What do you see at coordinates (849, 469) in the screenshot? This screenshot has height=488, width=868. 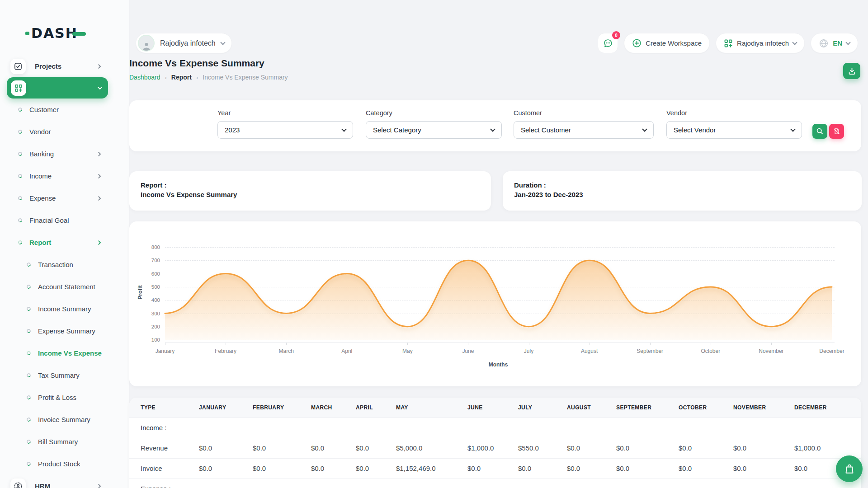 I see `cart-fab-button` at bounding box center [849, 469].